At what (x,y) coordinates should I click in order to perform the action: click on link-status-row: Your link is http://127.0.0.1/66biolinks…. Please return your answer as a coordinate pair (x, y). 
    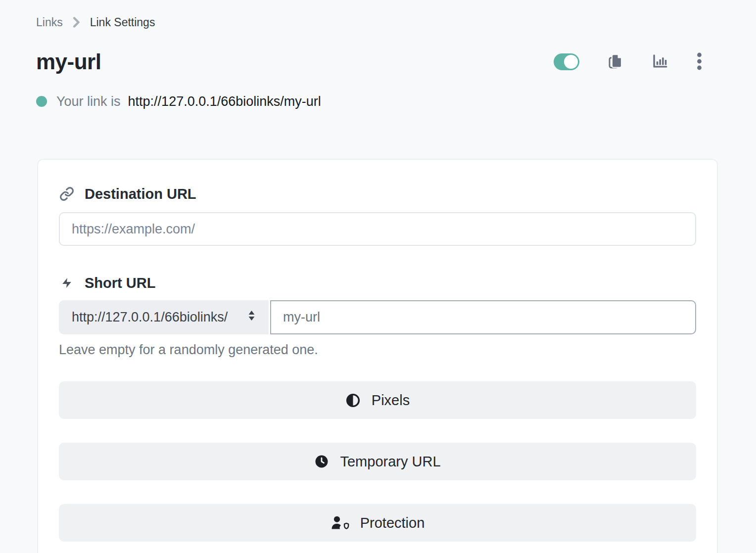
    Looking at the image, I should click on (377, 101).